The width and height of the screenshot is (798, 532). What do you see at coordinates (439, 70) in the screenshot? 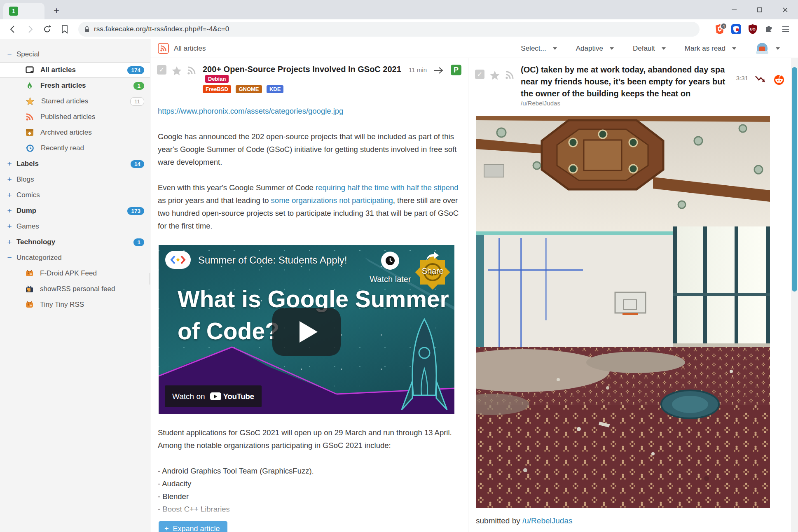
I see `open-original-arrow-icon` at bounding box center [439, 70].